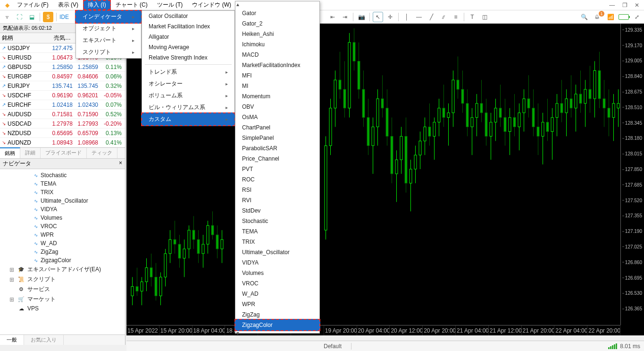  What do you see at coordinates (62, 133) in the screenshot?
I see `market-watch-row: ↘NZDUSD 0.65695 0.65709 0.13%` at bounding box center [62, 133].